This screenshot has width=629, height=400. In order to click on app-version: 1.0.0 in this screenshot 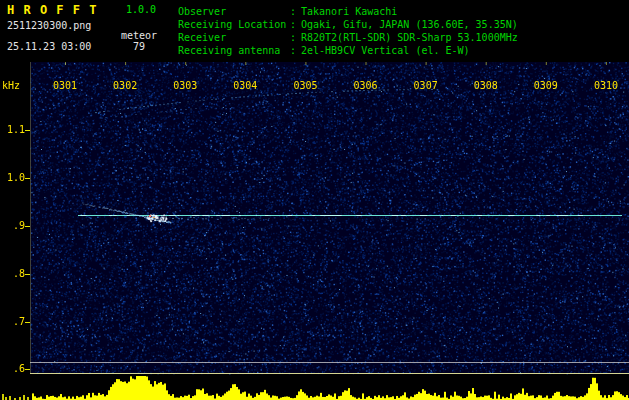, I will do `click(141, 10)`.